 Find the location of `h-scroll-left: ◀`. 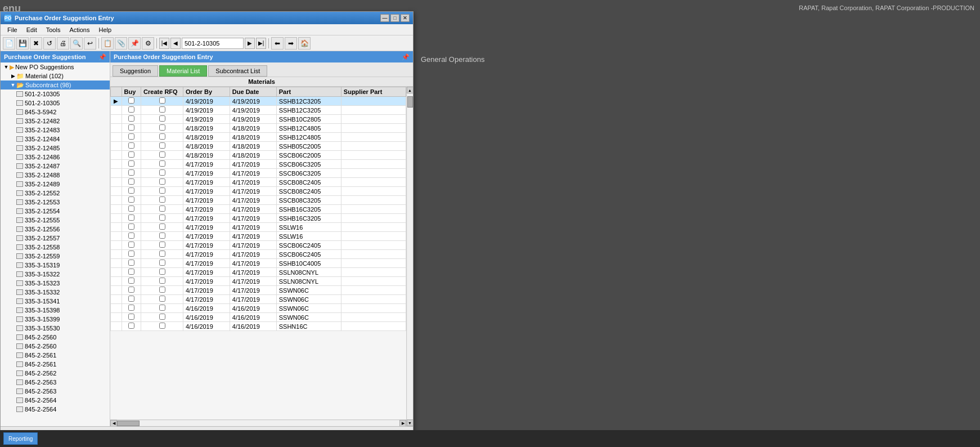

h-scroll-left: ◀ is located at coordinates (114, 423).